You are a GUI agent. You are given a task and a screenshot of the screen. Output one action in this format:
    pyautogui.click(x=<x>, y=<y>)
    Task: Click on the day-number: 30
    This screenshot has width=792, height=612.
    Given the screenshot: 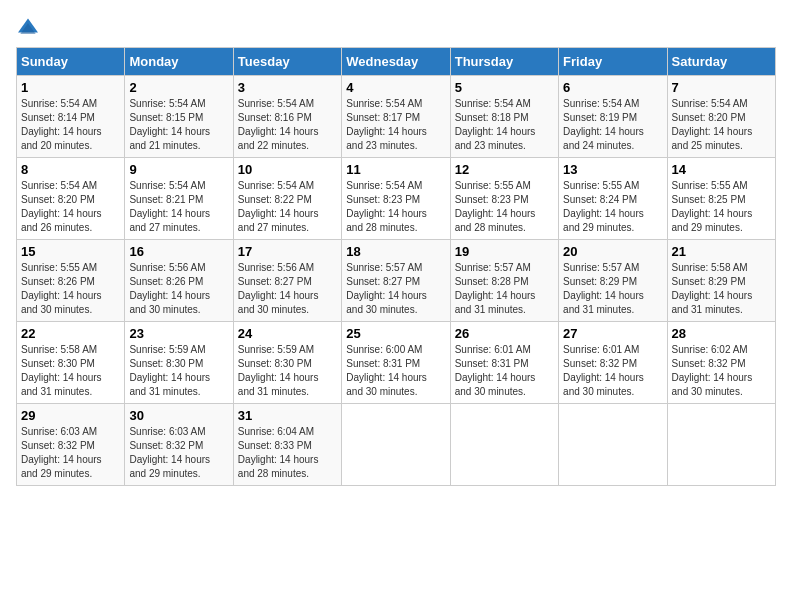 What is the action you would take?
    pyautogui.click(x=178, y=416)
    